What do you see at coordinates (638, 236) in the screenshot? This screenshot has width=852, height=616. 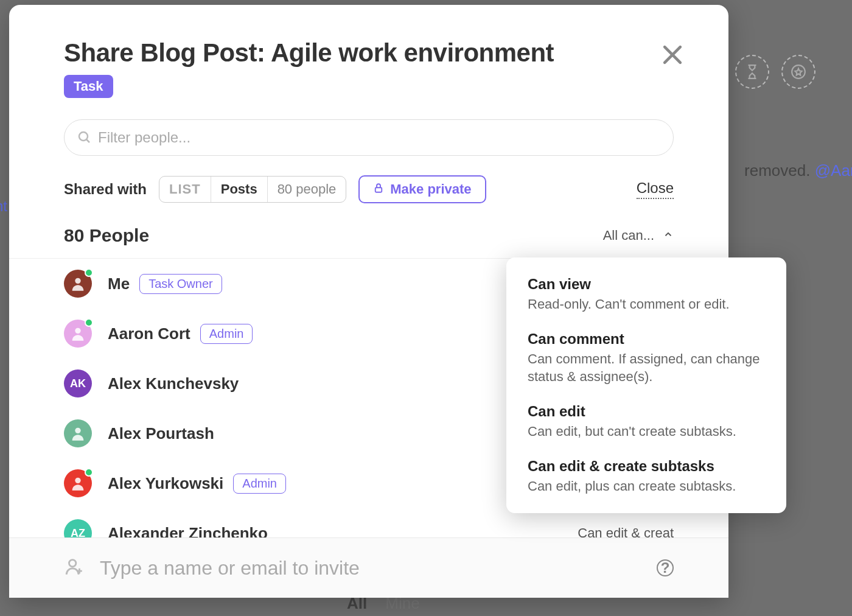 I see `all-can-dropdown-trigger: All can...` at bounding box center [638, 236].